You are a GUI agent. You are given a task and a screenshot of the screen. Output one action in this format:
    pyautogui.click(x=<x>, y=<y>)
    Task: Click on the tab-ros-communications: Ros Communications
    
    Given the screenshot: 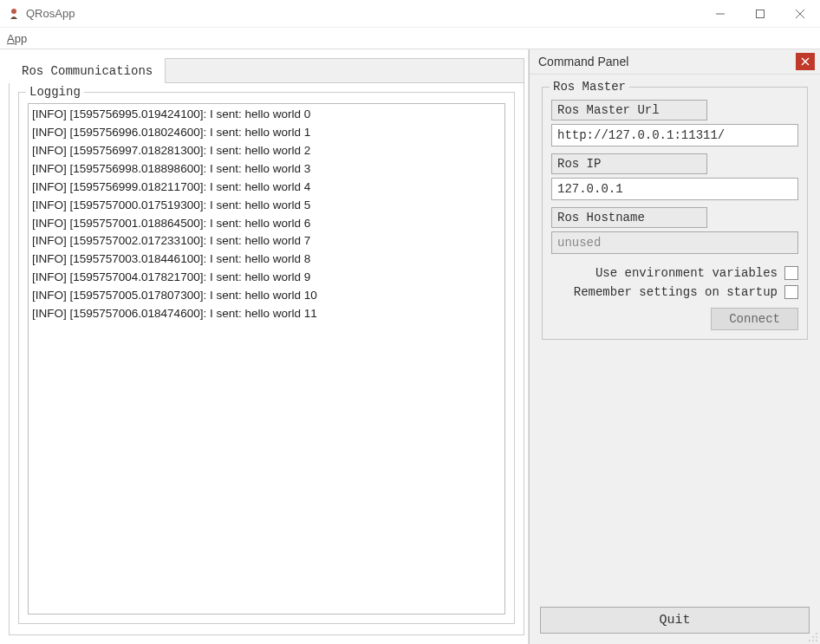 What is the action you would take?
    pyautogui.click(x=87, y=71)
    